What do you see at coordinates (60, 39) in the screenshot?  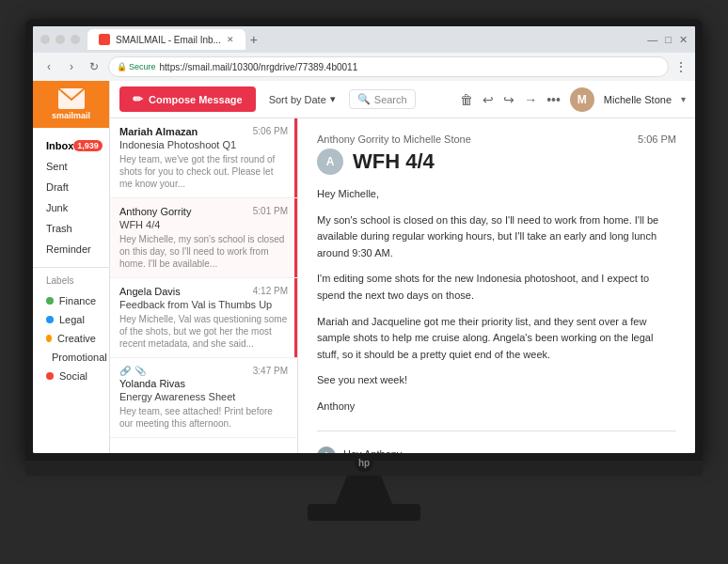 I see `window-minimize-btn` at bounding box center [60, 39].